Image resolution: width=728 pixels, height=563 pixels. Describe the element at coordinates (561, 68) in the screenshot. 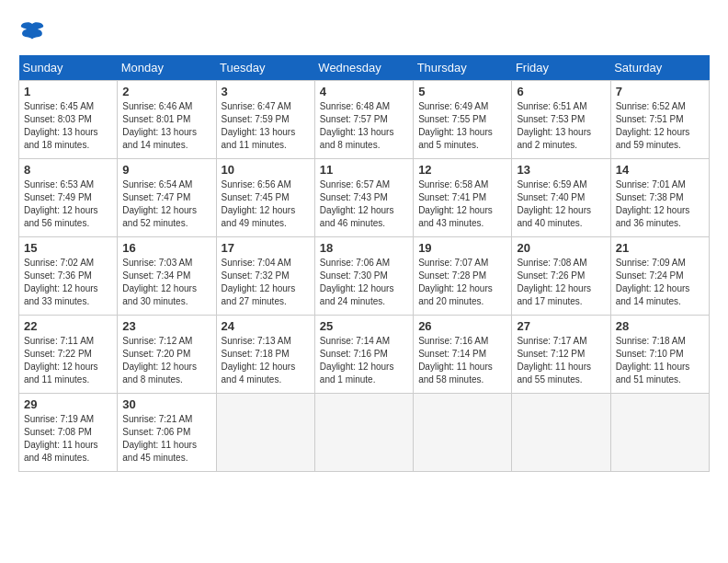

I see `weekday-header: Friday` at that location.